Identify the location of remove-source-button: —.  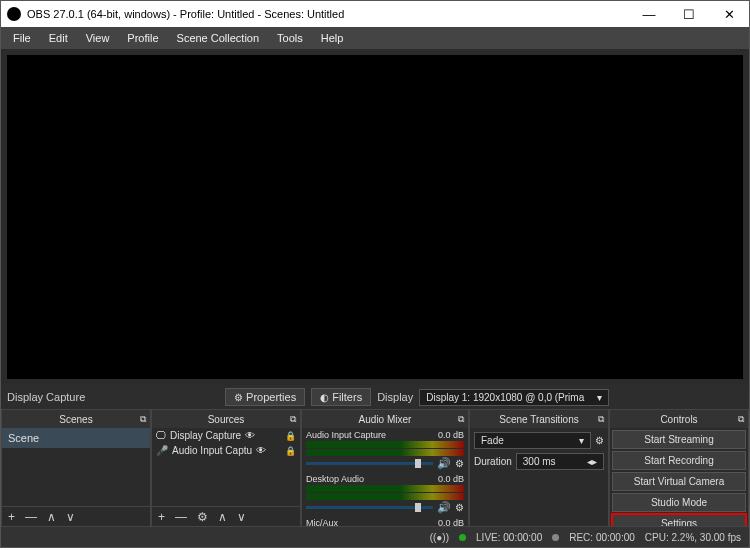
(181, 517).